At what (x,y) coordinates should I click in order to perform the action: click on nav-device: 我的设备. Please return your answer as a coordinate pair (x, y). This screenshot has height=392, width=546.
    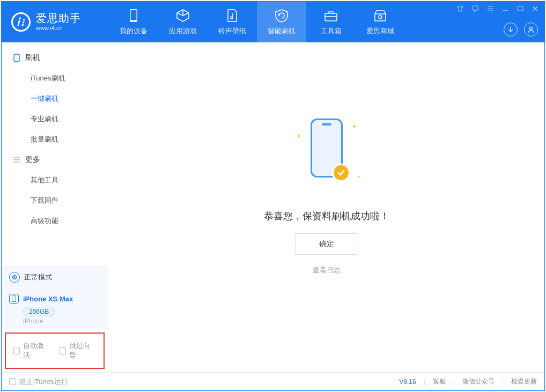
    Looking at the image, I should click on (134, 22).